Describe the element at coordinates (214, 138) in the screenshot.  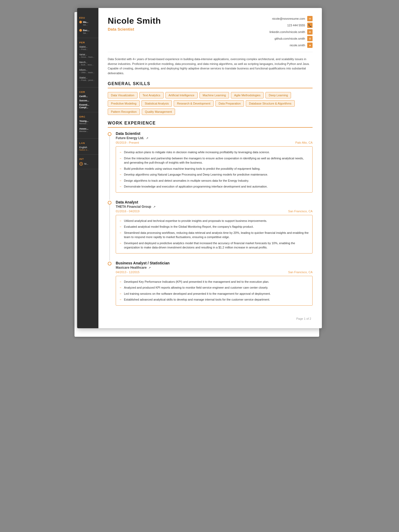
I see `job-company-0: Future Energy Ltd. ↗` at that location.